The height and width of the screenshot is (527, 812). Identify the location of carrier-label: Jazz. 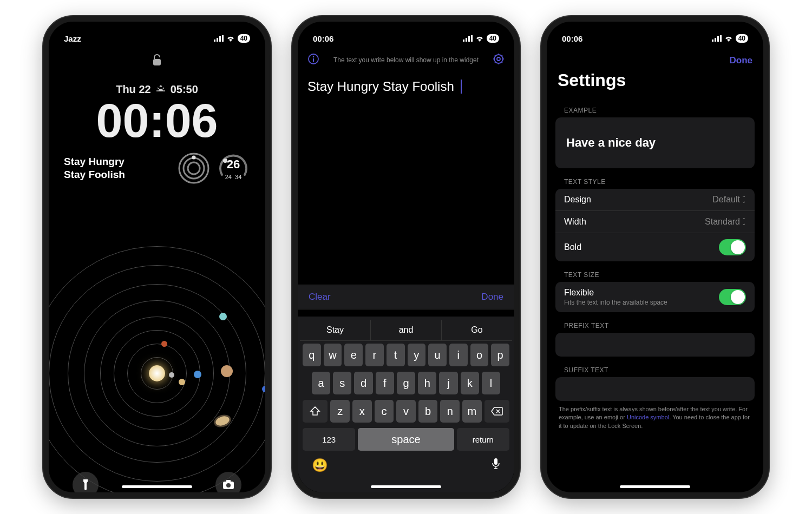
(73, 39).